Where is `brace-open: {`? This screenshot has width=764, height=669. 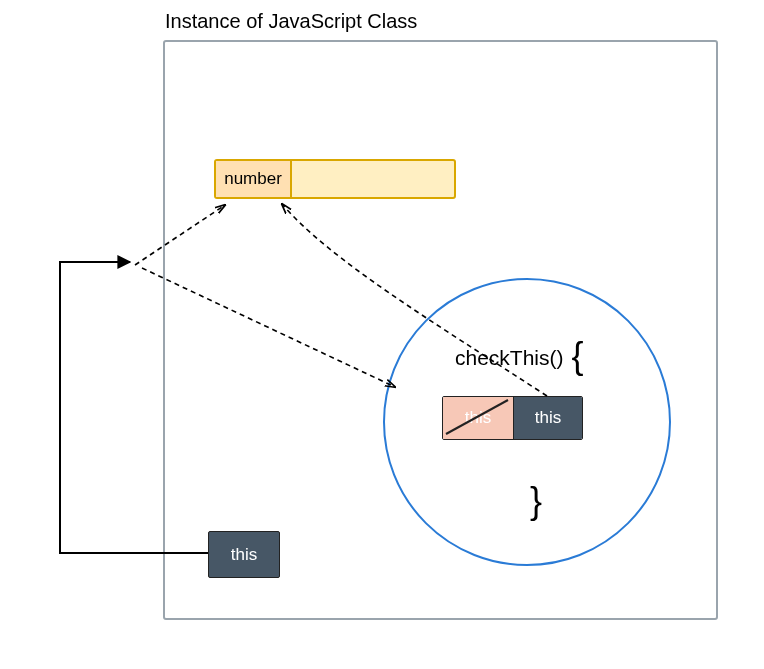
brace-open: { is located at coordinates (578, 356).